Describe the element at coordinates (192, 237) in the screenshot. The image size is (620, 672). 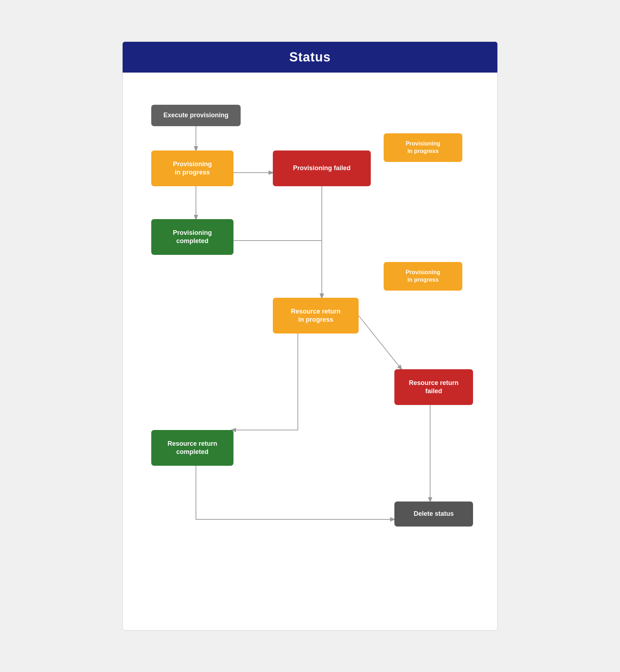
I see `provisioning-completed-node: Provisioning completed` at that location.